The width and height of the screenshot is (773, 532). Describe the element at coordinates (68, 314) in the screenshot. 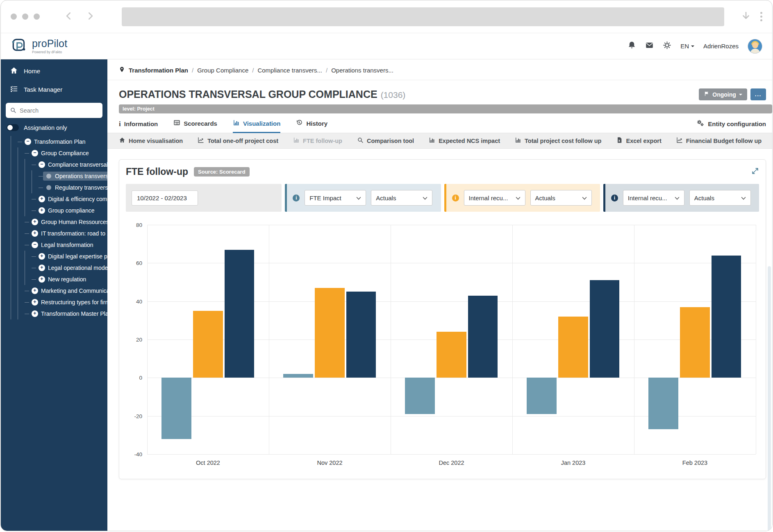

I see `tree-node: +Transformation Master Pla...` at that location.